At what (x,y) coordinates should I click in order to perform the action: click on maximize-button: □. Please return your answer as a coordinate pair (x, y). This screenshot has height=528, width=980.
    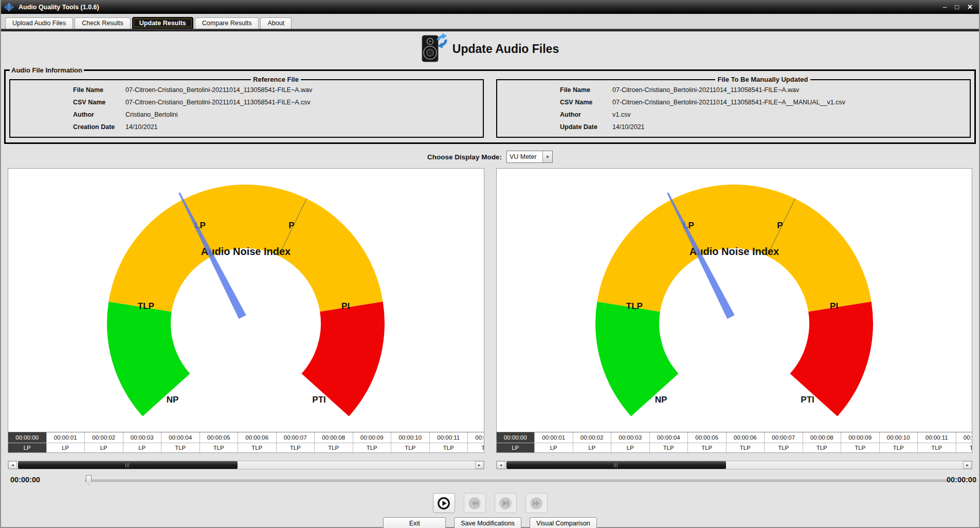
    Looking at the image, I should click on (957, 7).